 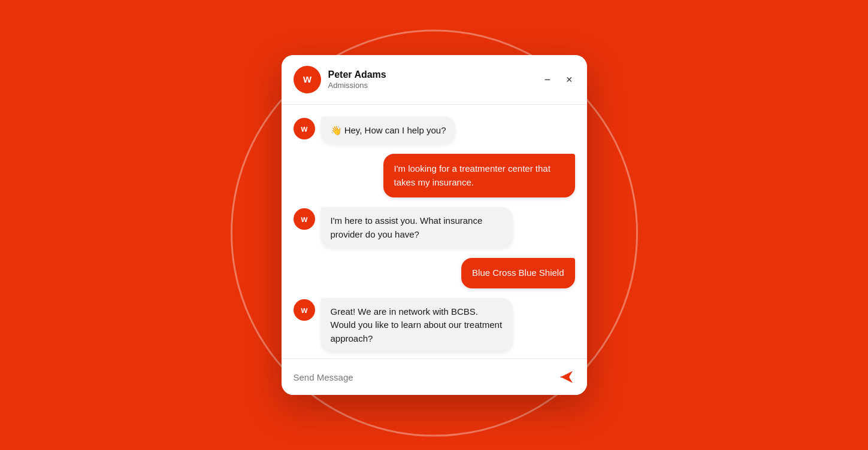 I want to click on bot-avatar-icon-1: w, so click(x=304, y=129).